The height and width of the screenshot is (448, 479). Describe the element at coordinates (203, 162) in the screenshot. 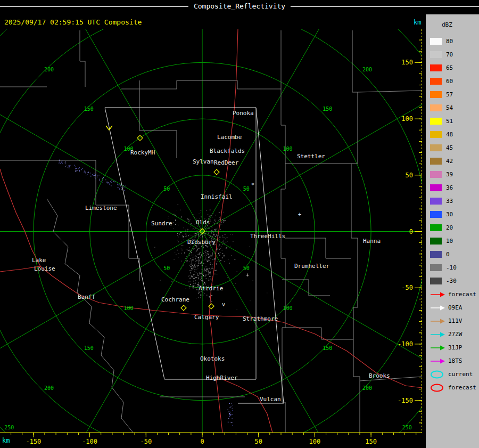

I see `city-label: Sylvan` at that location.